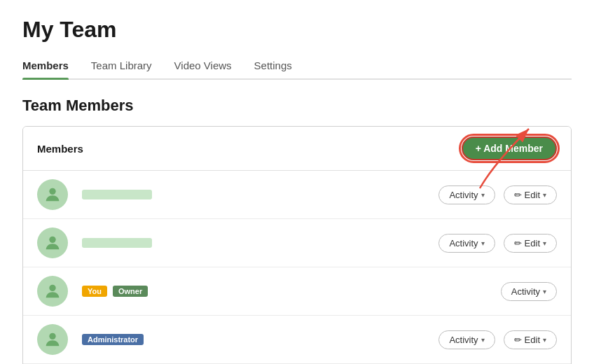  What do you see at coordinates (273, 66) in the screenshot?
I see `tab-settings: Settings` at bounding box center [273, 66].